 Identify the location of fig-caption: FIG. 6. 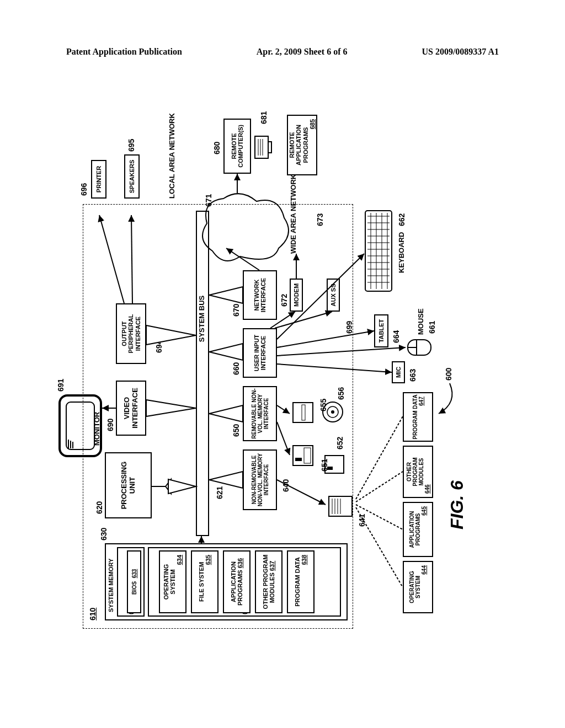
(457, 505).